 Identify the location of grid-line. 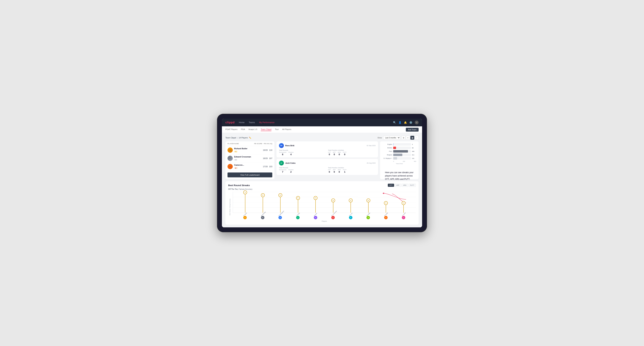
(324, 208).